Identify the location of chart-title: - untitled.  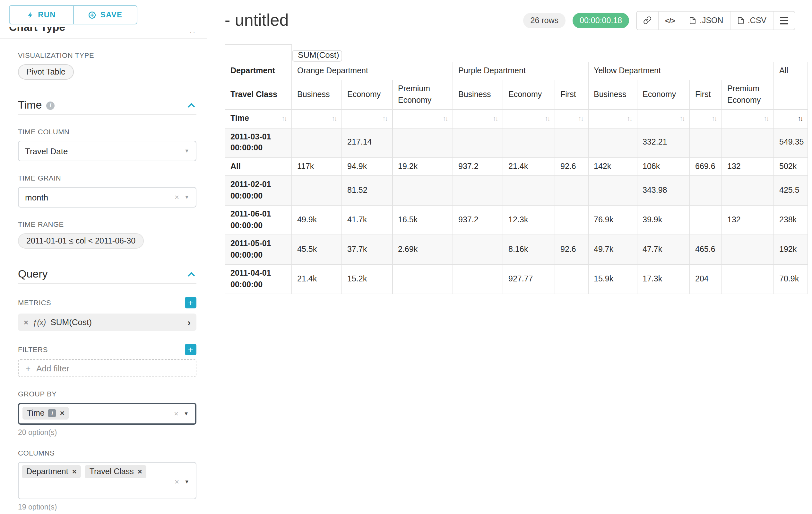
(257, 20).